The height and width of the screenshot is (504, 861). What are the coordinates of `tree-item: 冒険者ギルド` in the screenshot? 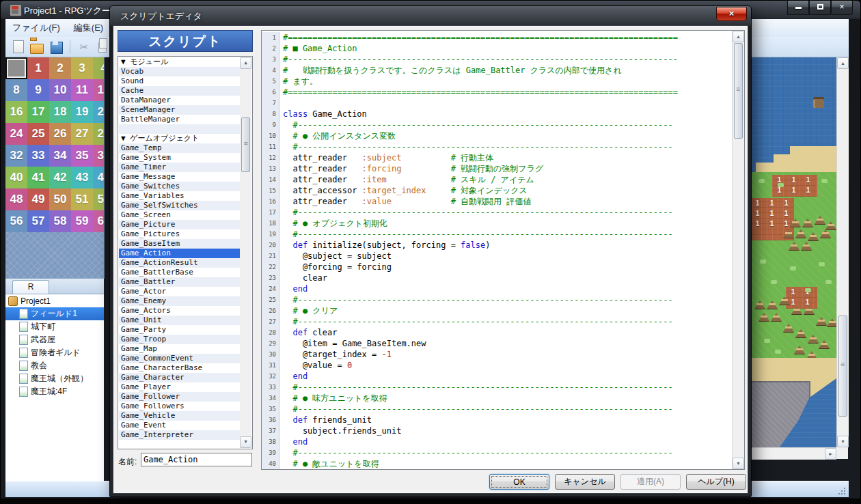 It's located at (55, 352).